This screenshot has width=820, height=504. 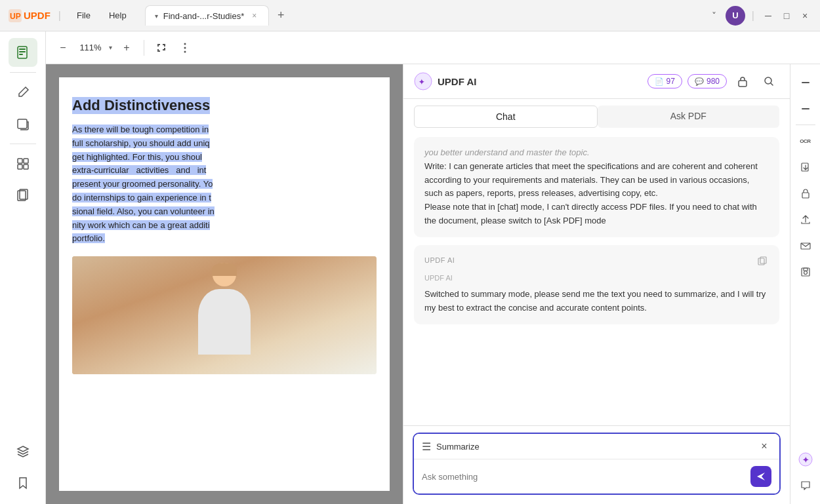 What do you see at coordinates (281, 16) in the screenshot?
I see `new-tab-button: +` at bounding box center [281, 16].